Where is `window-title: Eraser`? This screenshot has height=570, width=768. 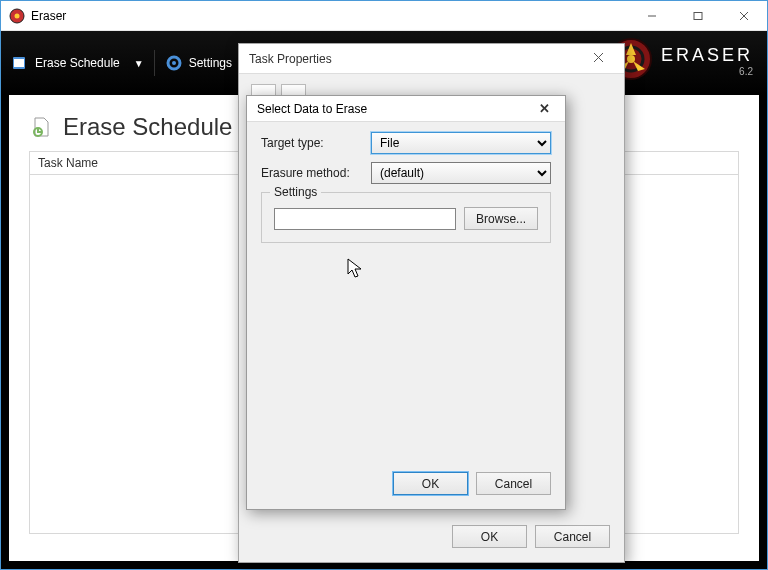
window-title: Eraser is located at coordinates (330, 16).